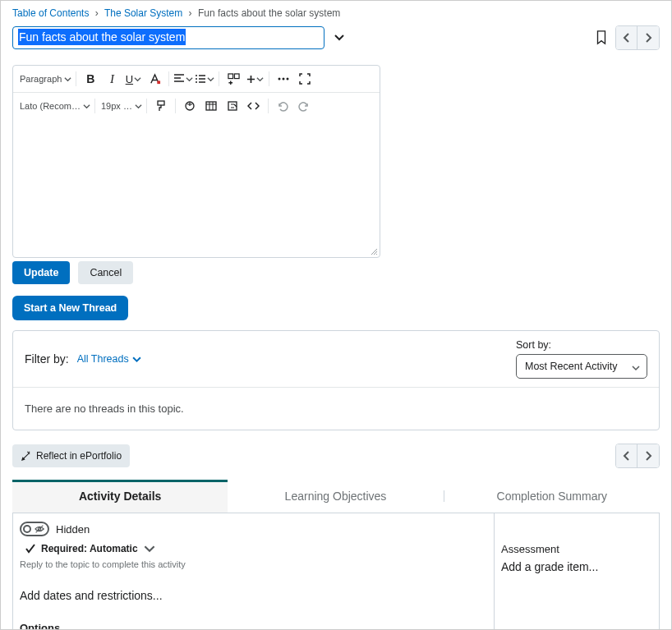  I want to click on reflect-icon, so click(26, 457).